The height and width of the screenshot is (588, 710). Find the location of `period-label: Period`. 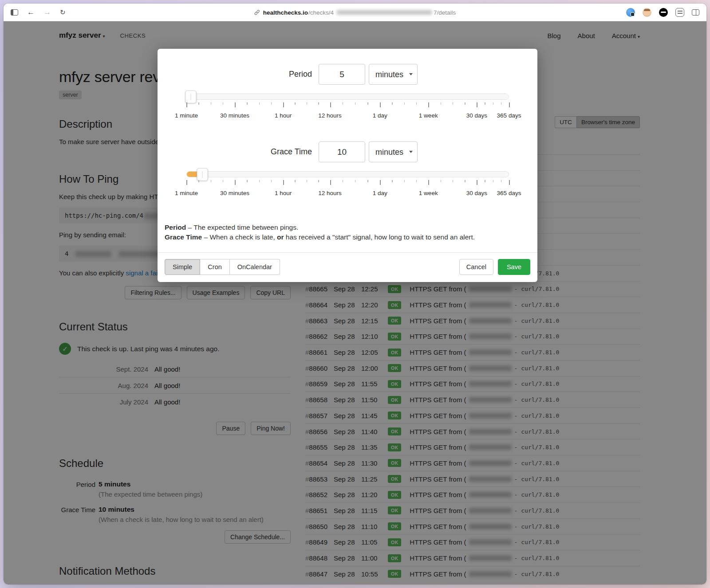

period-label: Period is located at coordinates (238, 74).